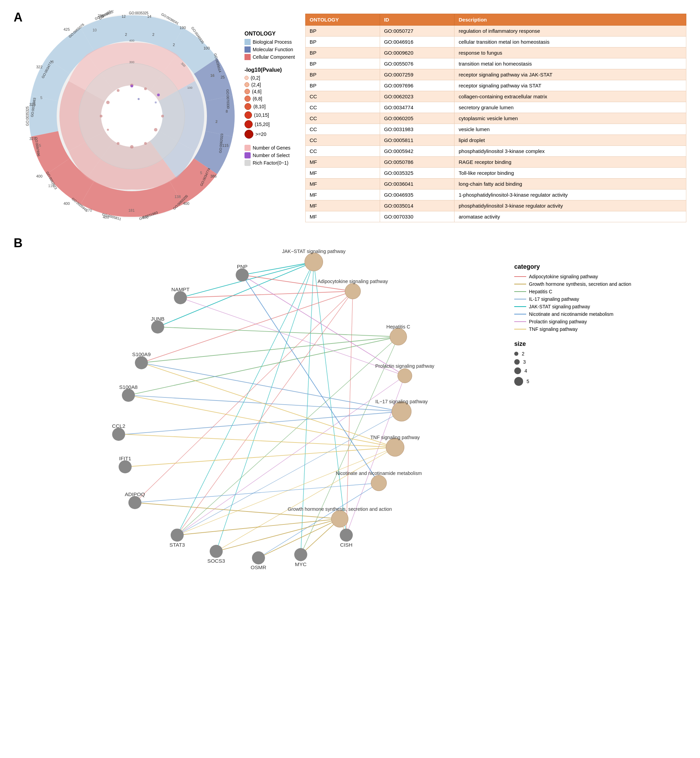 Image resolution: width=700 pixels, height=758 pixels. Describe the element at coordinates (174, 45) in the screenshot. I see `svg-text: 2` at that location.